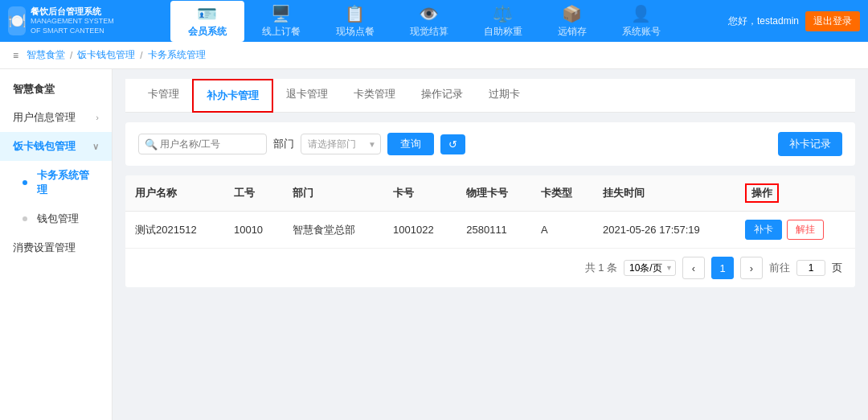 The width and height of the screenshot is (868, 420). What do you see at coordinates (411, 144) in the screenshot?
I see `query-button: 查询` at bounding box center [411, 144].